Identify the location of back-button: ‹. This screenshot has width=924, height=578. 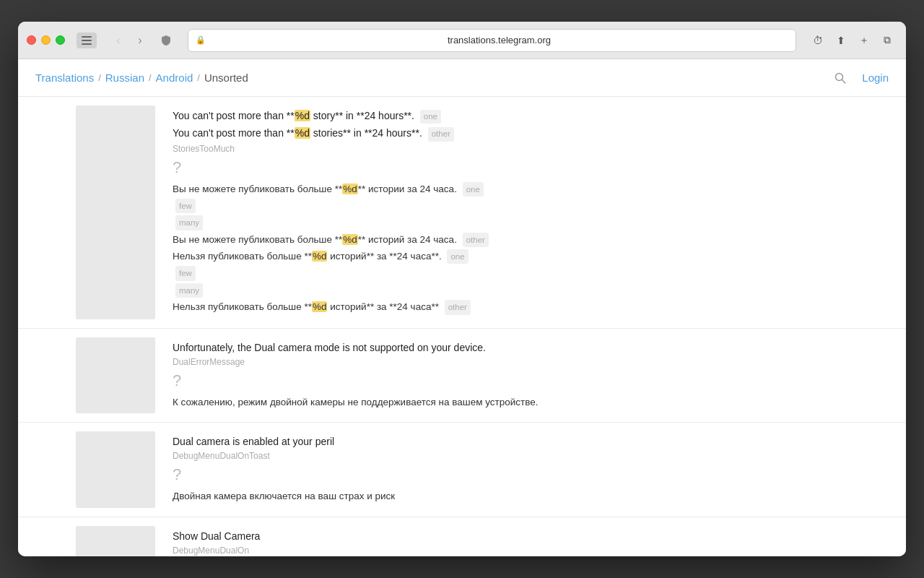
(118, 40).